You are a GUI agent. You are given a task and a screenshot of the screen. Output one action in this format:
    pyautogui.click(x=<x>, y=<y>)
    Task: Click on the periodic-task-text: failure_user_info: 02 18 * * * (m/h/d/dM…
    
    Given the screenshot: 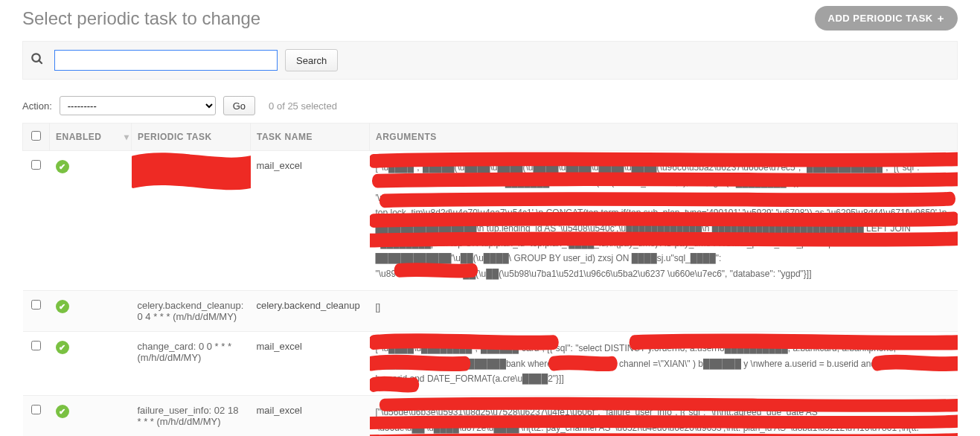 What is the action you would take?
    pyautogui.click(x=188, y=416)
    